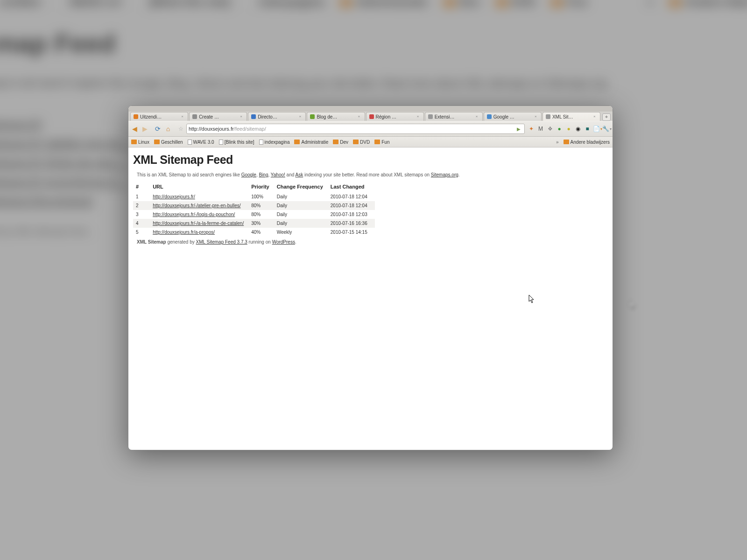  I want to click on home-button: ⌂, so click(168, 129).